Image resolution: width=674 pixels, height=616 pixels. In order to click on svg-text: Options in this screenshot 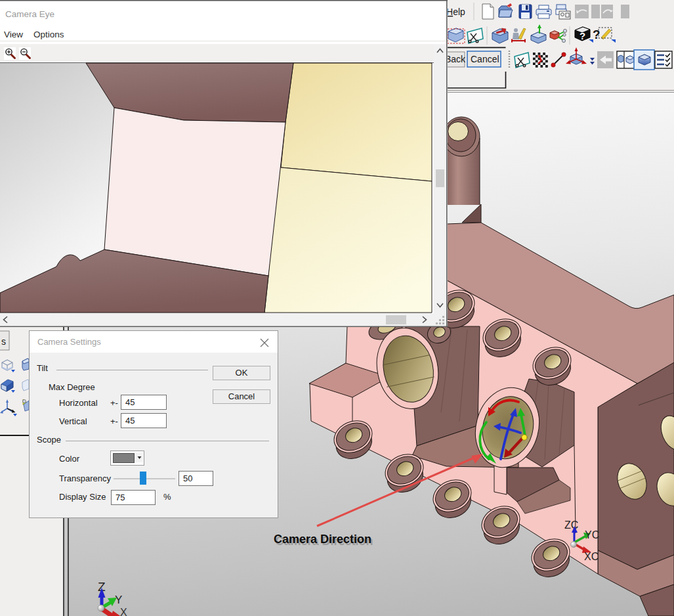, I will do `click(49, 34)`.